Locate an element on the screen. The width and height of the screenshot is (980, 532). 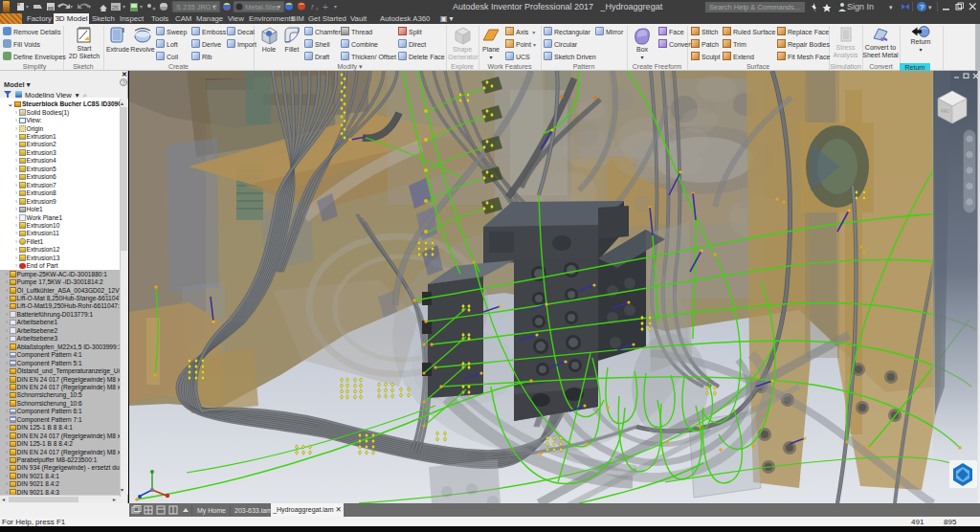
svg-text: f is located at coordinates (312, 8).